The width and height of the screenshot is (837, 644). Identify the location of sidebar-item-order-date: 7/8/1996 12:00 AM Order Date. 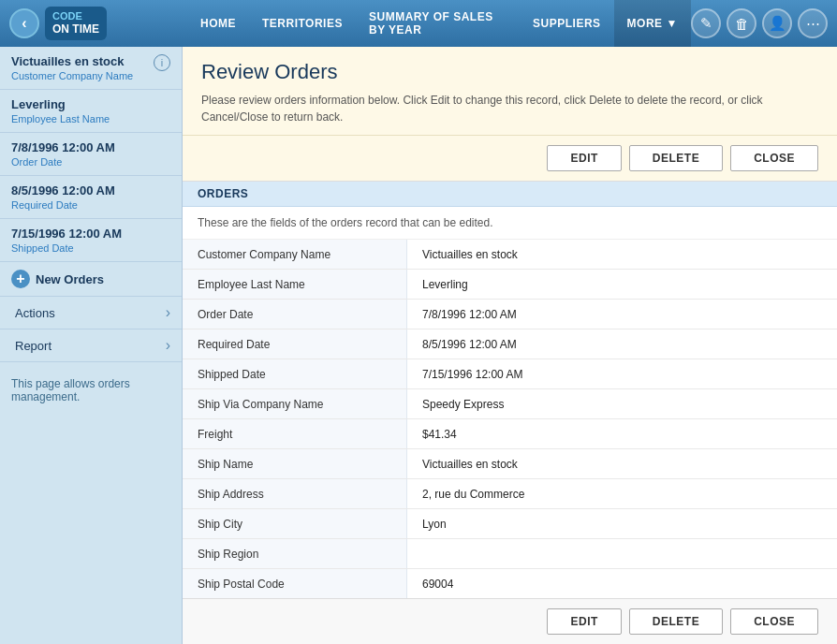
(91, 154).